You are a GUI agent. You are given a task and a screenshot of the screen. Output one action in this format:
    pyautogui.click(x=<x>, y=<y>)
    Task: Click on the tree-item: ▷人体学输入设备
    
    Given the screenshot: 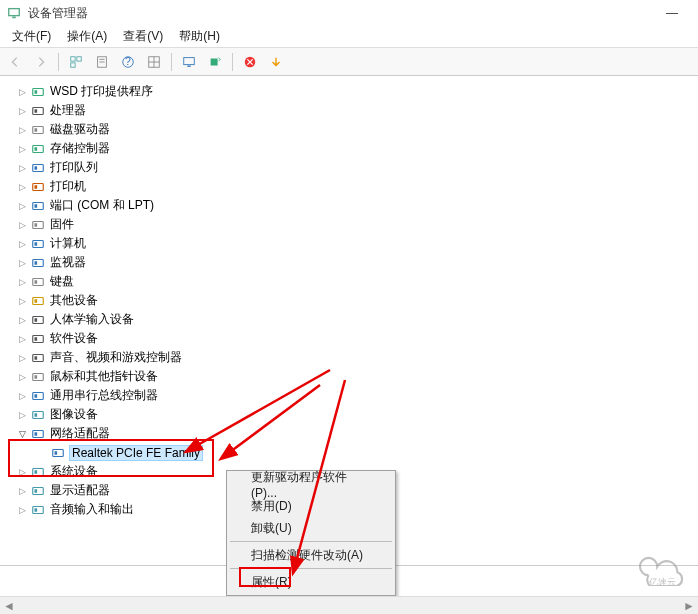 What is the action you would take?
    pyautogui.click(x=353, y=320)
    